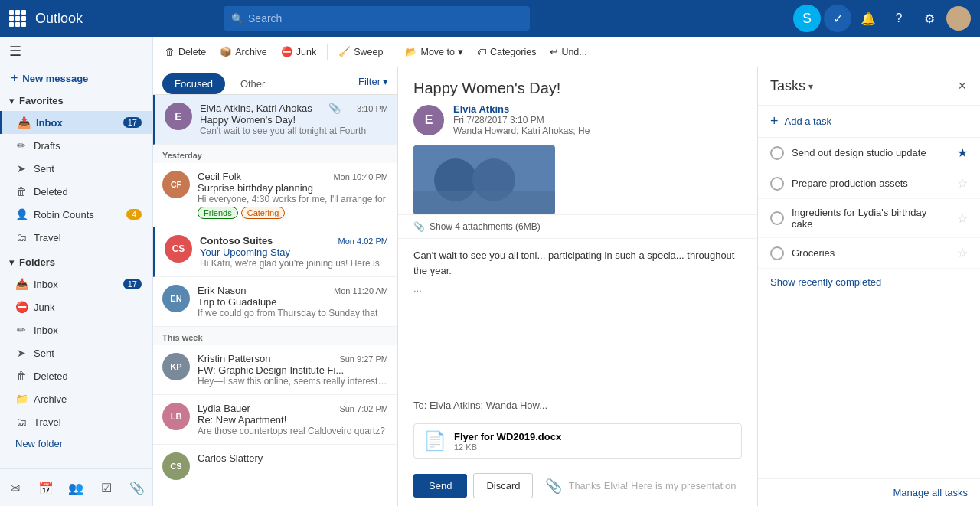 Image resolution: width=980 pixels, height=506 pixels. I want to click on tasks-close-btn: ×, so click(962, 86).